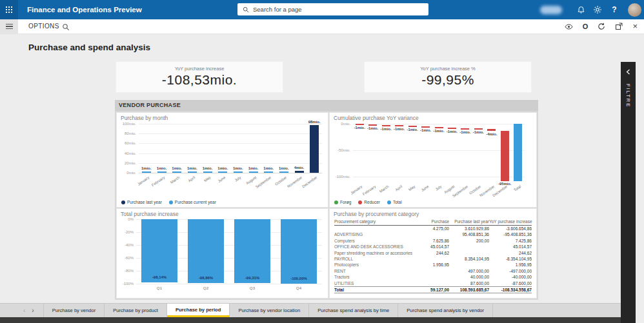 This screenshot has height=323, width=644. What do you see at coordinates (142, 202) in the screenshot?
I see `legend-item: Purchase last year` at bounding box center [142, 202].